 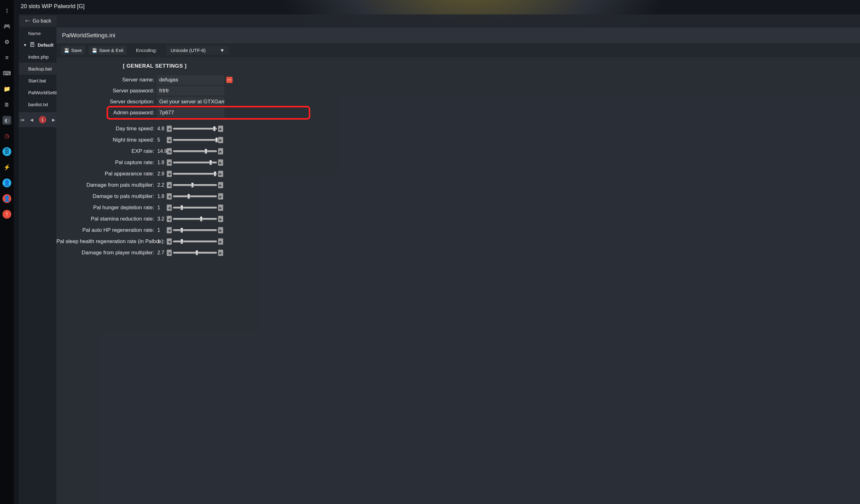 What do you see at coordinates (190, 102) in the screenshot?
I see `setting-input: Get your server at GTXGaming.c` at bounding box center [190, 102].